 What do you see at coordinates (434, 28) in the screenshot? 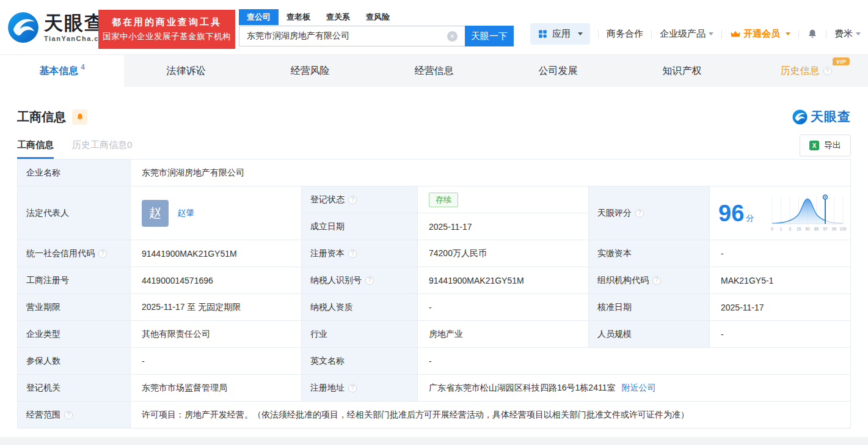
I see `site-header: 天眼查 TianYanCha.com 都在用的商业查询工具 国家中小企业发展子基…` at bounding box center [434, 28].